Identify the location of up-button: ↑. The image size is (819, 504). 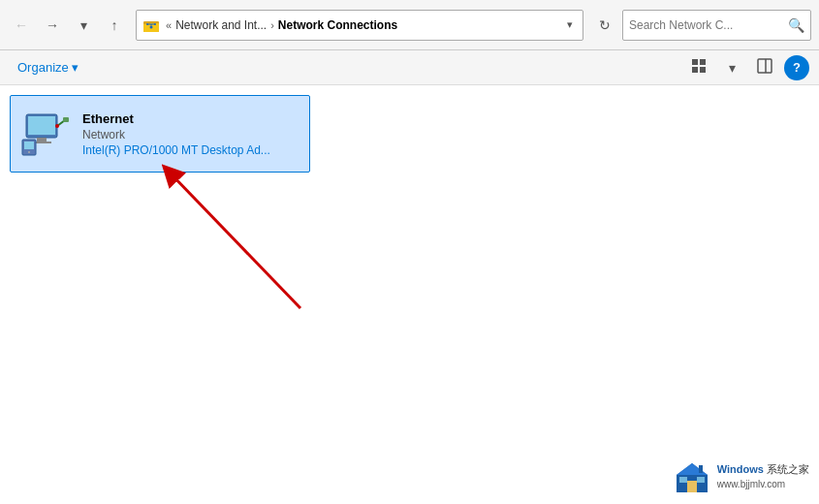
(114, 25).